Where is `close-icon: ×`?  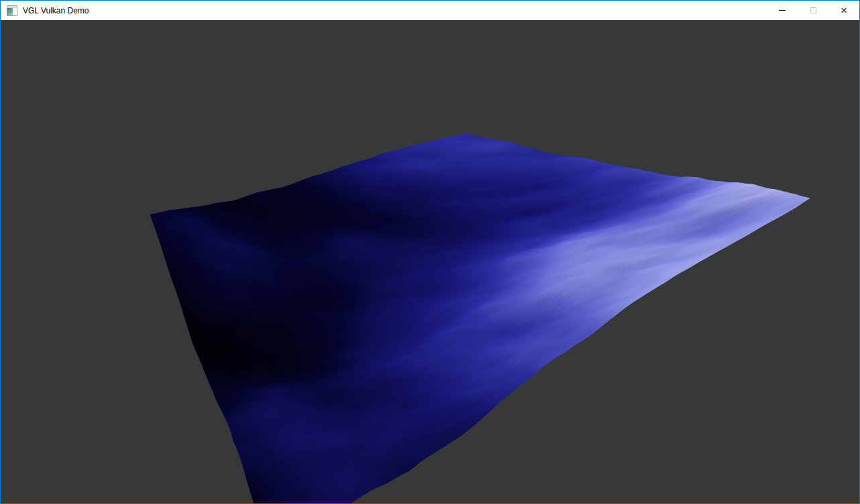 close-icon: × is located at coordinates (844, 11).